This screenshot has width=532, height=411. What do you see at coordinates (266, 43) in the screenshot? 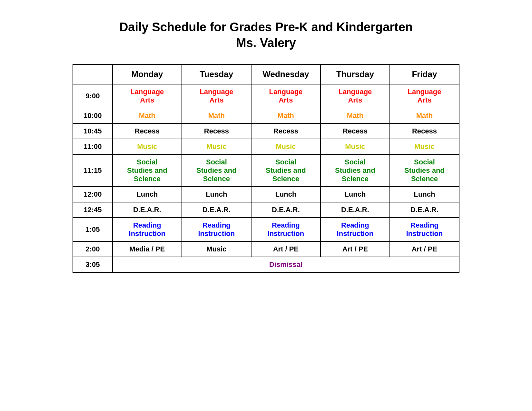
I see `title-line2: Ms. Valery` at bounding box center [266, 43].